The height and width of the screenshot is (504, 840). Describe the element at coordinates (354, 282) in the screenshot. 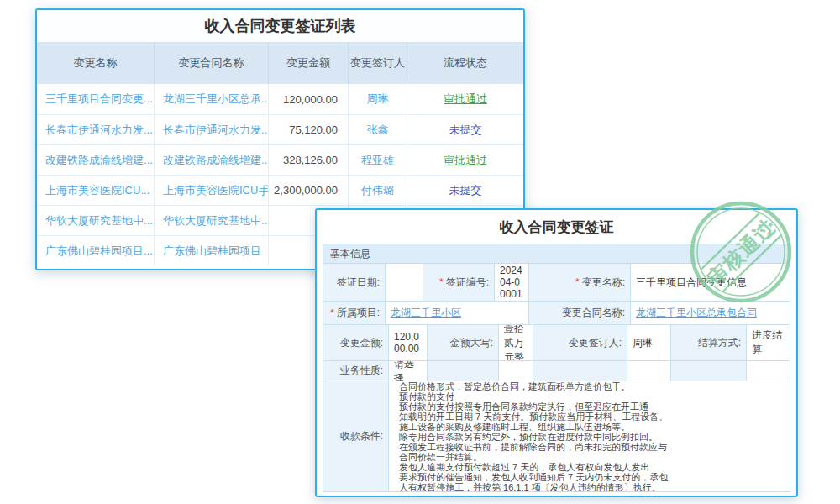

I see `sign-date-label: 签证日期:` at that location.